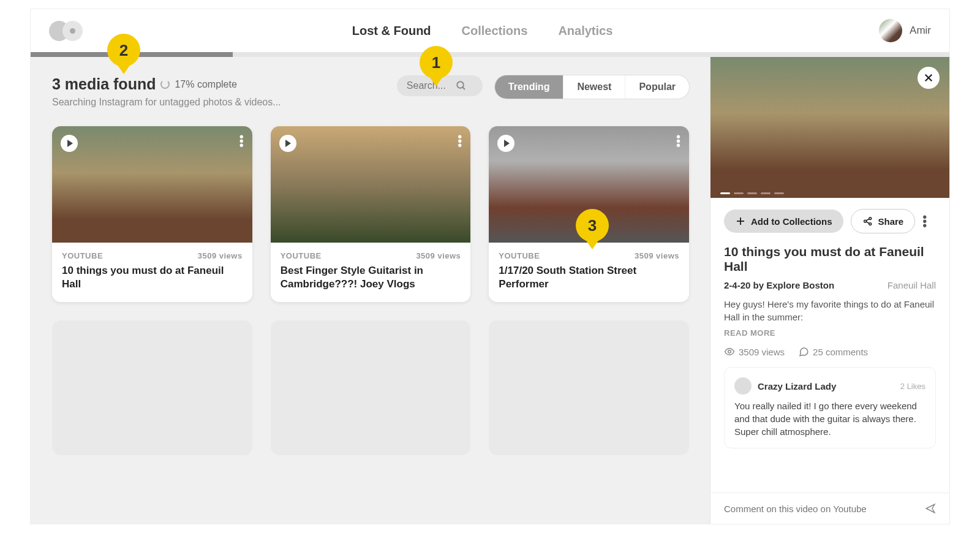 This screenshot has width=980, height=533. I want to click on close-icon, so click(929, 78).